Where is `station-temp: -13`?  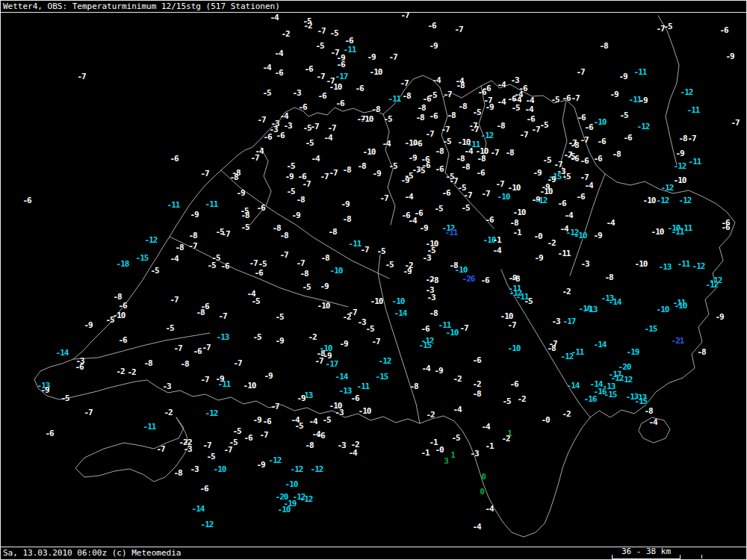
station-temp: -13 is located at coordinates (345, 391).